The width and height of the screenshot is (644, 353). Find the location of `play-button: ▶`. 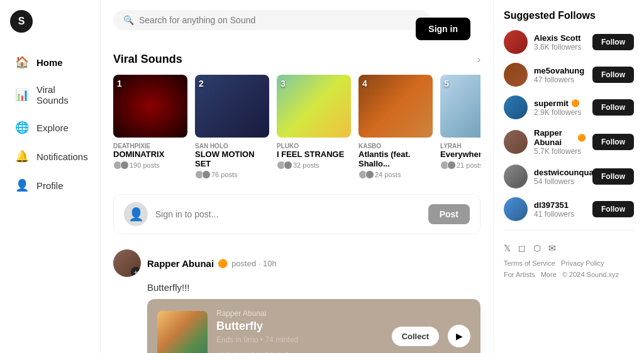

play-button: ▶ is located at coordinates (459, 336).